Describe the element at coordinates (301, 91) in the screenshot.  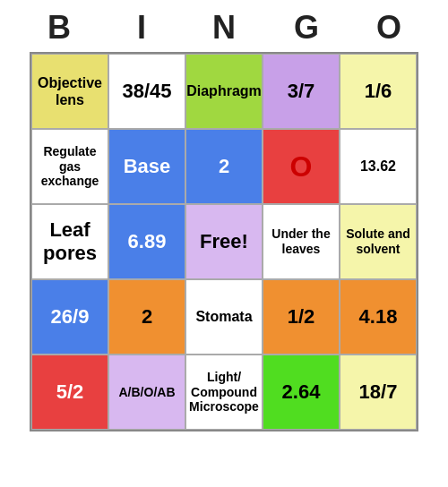
I see `bingo-cell: 3/7` at that location.